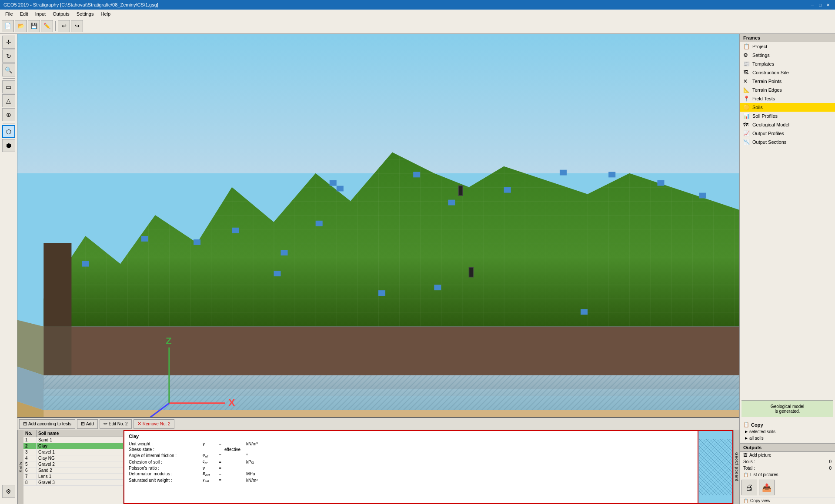 The height and width of the screenshot is (504, 835). I want to click on frame-output-sections: 📉 Output Sections, so click(787, 142).